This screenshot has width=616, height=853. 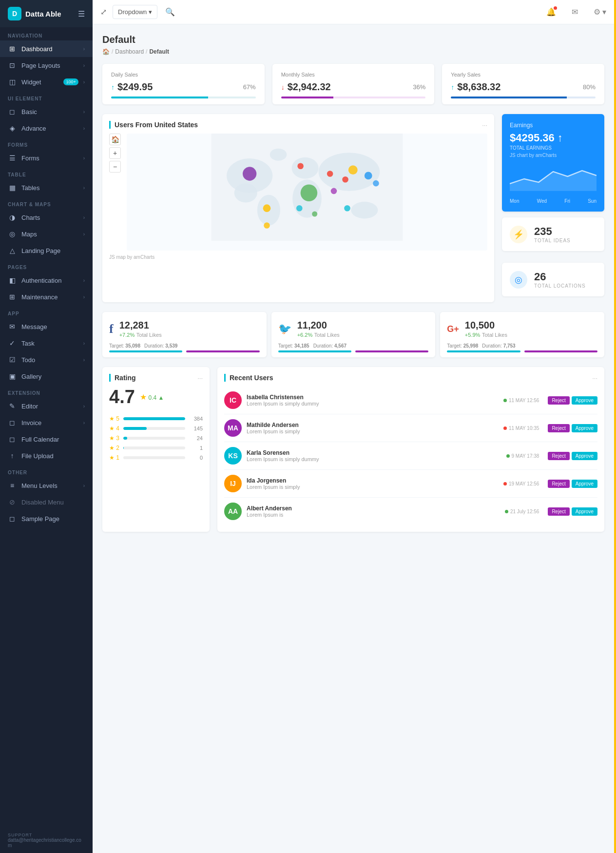 What do you see at coordinates (372, 425) in the screenshot?
I see `user-name: Mathilde Andersen` at bounding box center [372, 425].